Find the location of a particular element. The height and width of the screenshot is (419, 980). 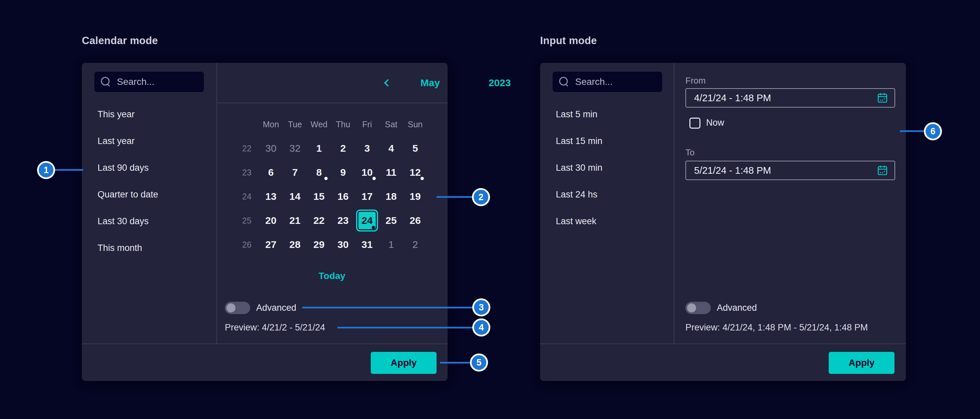

day-cell: 5 is located at coordinates (415, 148).